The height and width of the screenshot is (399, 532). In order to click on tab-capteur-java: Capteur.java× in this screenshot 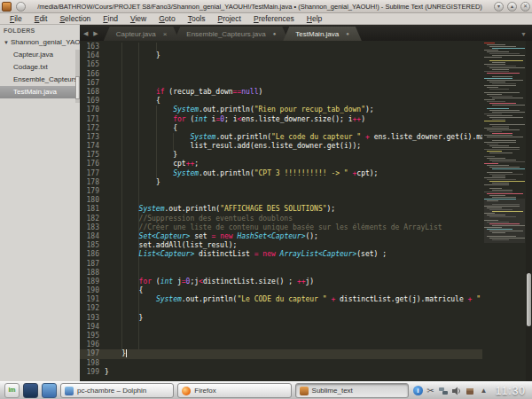, I will do `click(142, 34)`.